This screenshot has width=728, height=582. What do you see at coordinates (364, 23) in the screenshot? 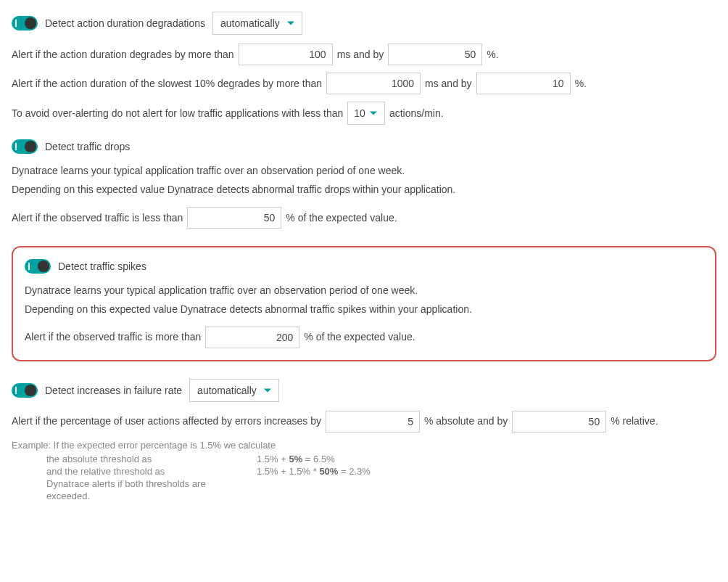
I see `duration-header: Detect action duration degradations auto…` at bounding box center [364, 23].